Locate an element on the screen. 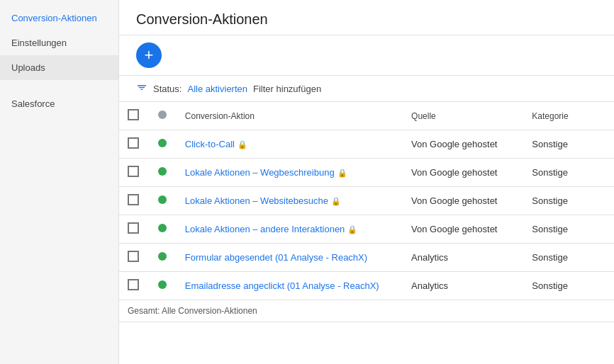 This screenshot has height=364, width=614. table-row: Lokale Aktionen – Wegbeschreibung🔒Von Go… is located at coordinates (367, 173).